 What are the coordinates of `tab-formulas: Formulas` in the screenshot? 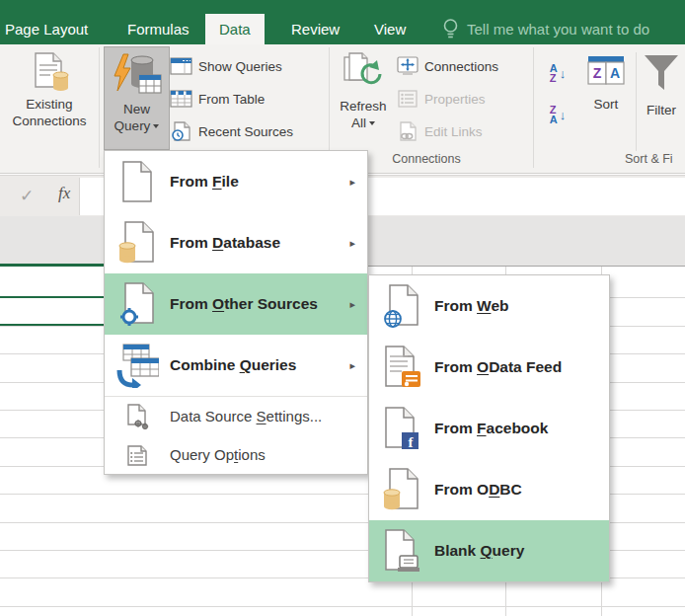 It's located at (158, 30).